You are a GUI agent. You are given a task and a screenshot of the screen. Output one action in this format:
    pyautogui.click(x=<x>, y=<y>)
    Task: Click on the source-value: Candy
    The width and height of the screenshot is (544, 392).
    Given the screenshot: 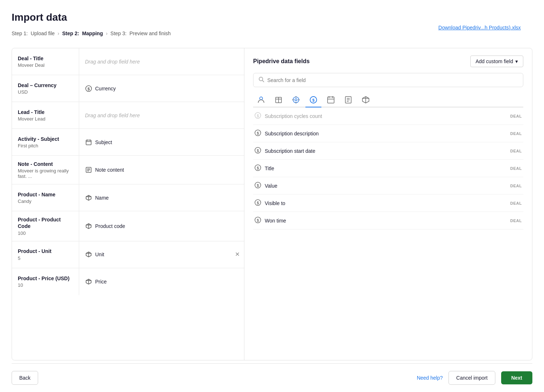 What is the action you would take?
    pyautogui.click(x=45, y=201)
    